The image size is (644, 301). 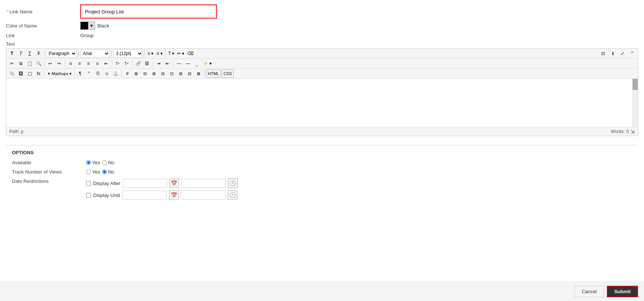 I want to click on link-insert-btn: 🔗, so click(x=138, y=64).